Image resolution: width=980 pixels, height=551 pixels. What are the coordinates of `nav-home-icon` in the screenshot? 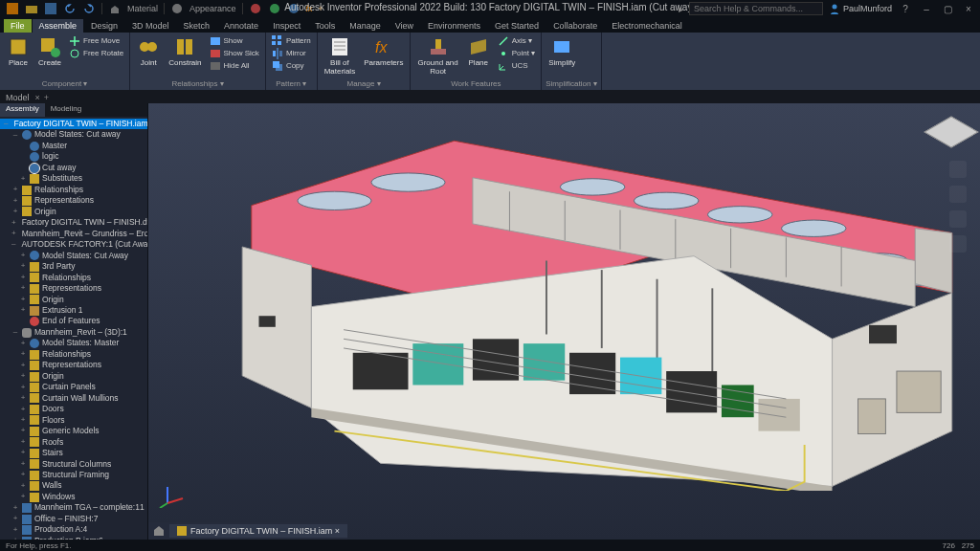 It's located at (958, 169).